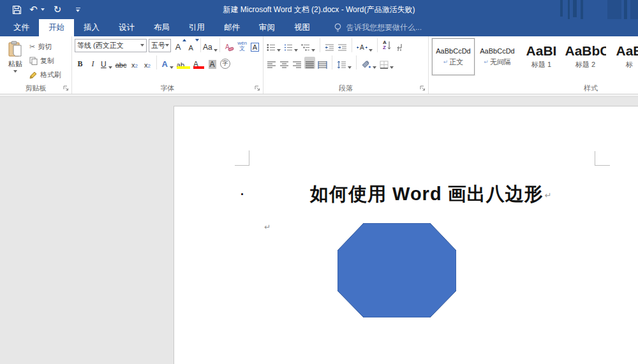 This screenshot has height=364, width=638. What do you see at coordinates (329, 48) in the screenshot?
I see `decrease-indent-icon` at bounding box center [329, 48].